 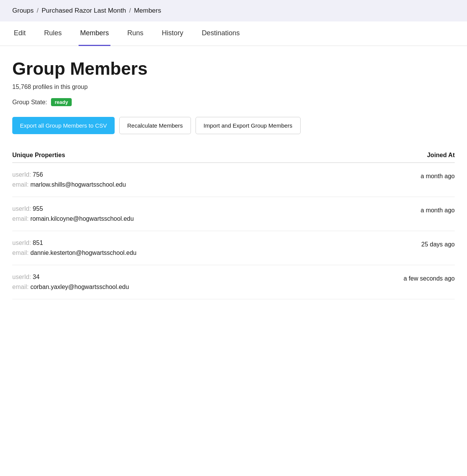 I want to click on tab-members: Members, so click(x=94, y=34).